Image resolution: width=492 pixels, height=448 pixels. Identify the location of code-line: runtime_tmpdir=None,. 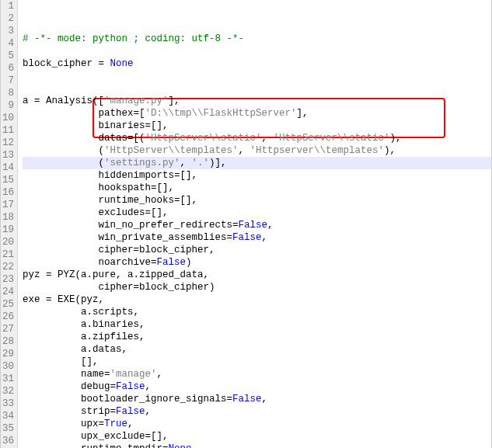
(256, 446).